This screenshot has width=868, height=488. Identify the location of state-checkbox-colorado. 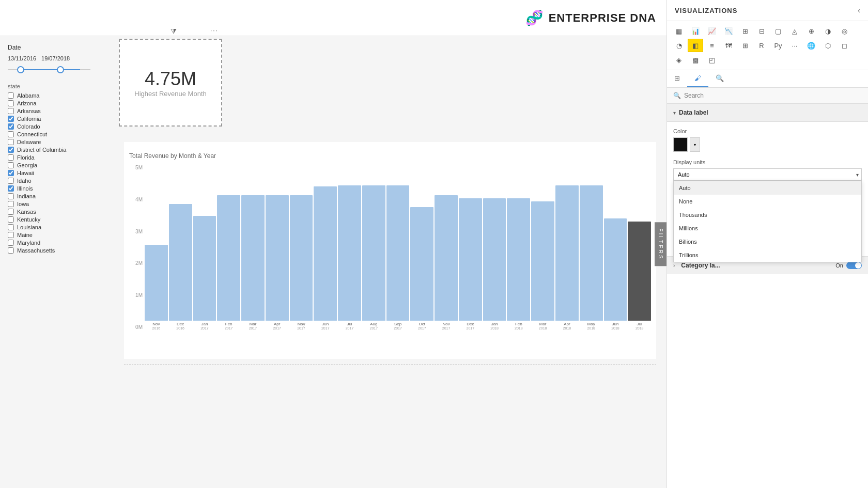
(11, 127).